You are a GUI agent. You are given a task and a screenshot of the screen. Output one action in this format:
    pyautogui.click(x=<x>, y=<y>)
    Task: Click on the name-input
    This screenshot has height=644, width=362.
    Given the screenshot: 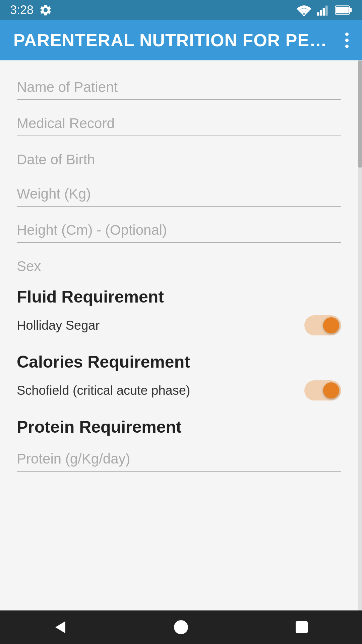 What is the action you would take?
    pyautogui.click(x=179, y=87)
    